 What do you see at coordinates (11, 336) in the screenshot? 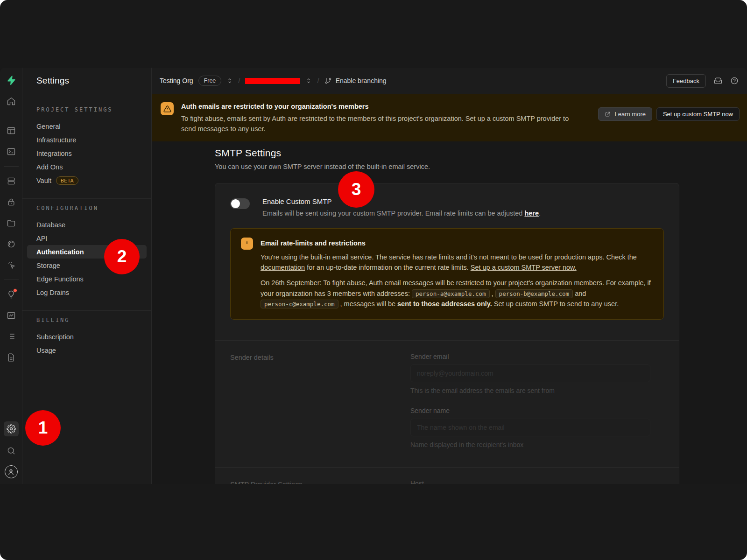
I see `logs-icon` at bounding box center [11, 336].